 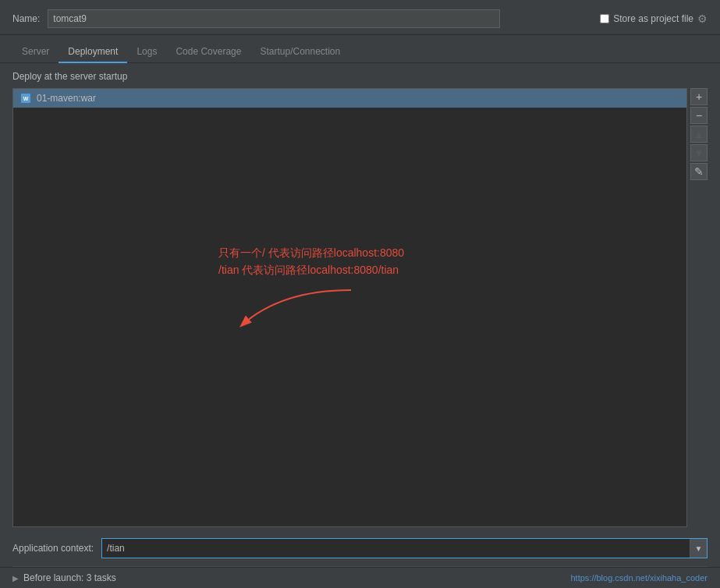 What do you see at coordinates (70, 578) in the screenshot?
I see `before-launch-text: Before launch: 3 tasks` at bounding box center [70, 578].